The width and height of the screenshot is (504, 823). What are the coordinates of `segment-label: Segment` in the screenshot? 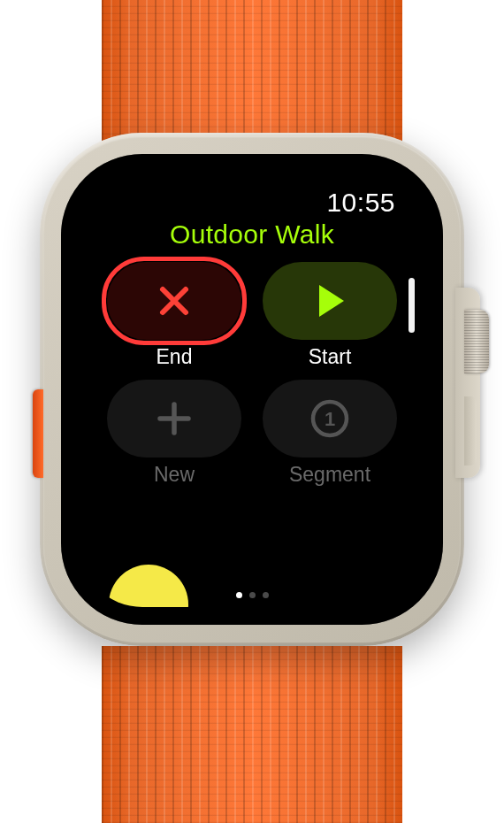 It's located at (330, 474).